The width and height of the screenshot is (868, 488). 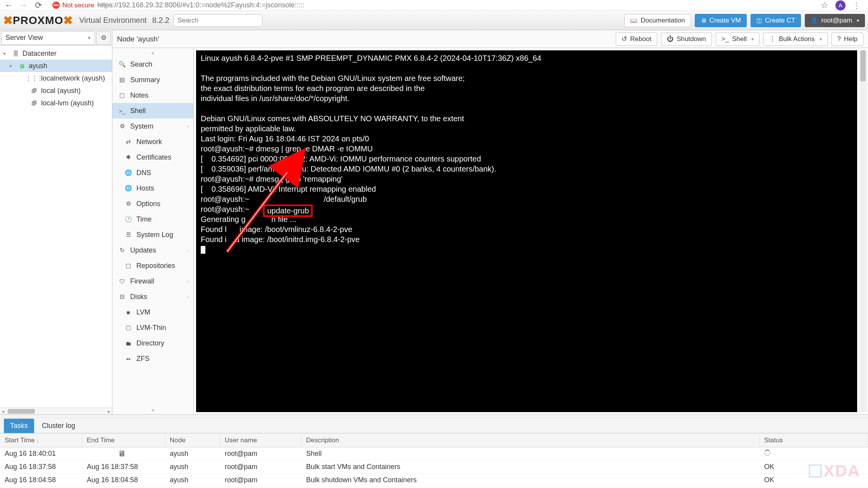 What do you see at coordinates (142, 281) in the screenshot?
I see `subnav-label: Firewall` at bounding box center [142, 281].